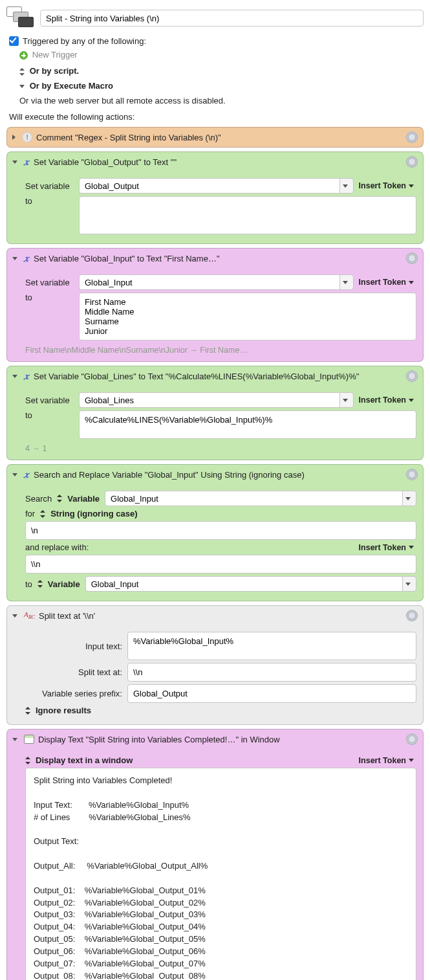 This screenshot has width=430, height=980. What do you see at coordinates (221, 447) in the screenshot?
I see `hint-text: 4 → 1` at bounding box center [221, 447].